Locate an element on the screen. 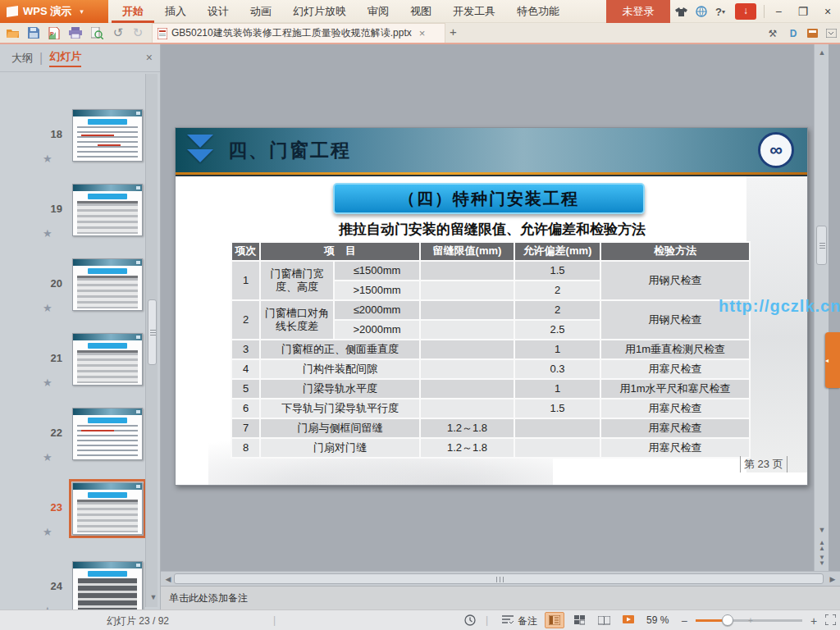 This screenshot has height=630, width=840. tab-design: 设计 is located at coordinates (218, 11).